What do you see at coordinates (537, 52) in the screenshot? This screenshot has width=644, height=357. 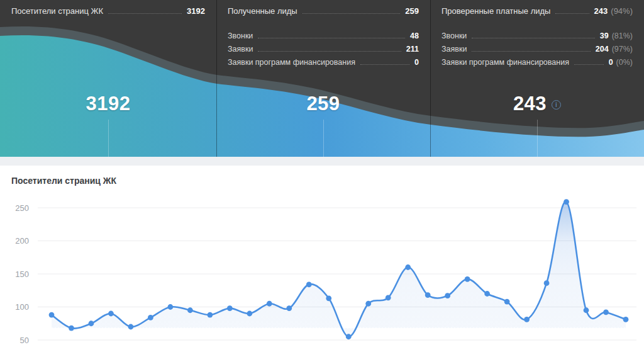 I see `stat-row: Заявки204(97%)` at bounding box center [537, 52].